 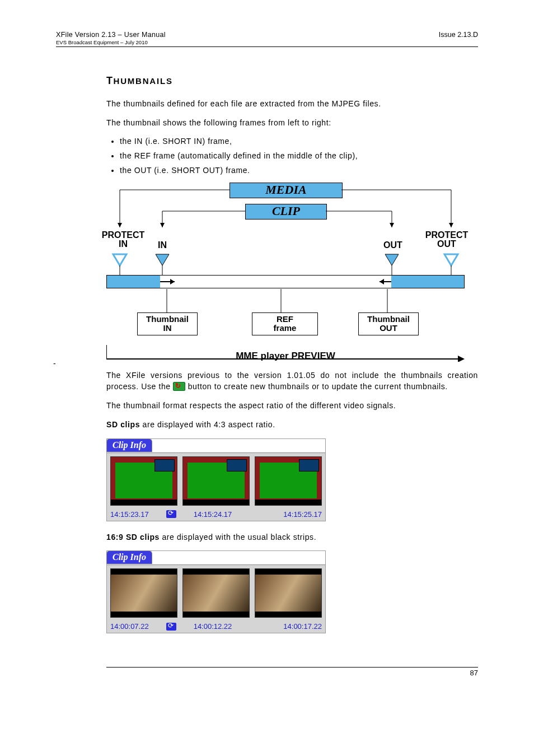 What do you see at coordinates (111, 35) in the screenshot?
I see `doc-title: XFile Version 2.13 – User Manual` at bounding box center [111, 35].